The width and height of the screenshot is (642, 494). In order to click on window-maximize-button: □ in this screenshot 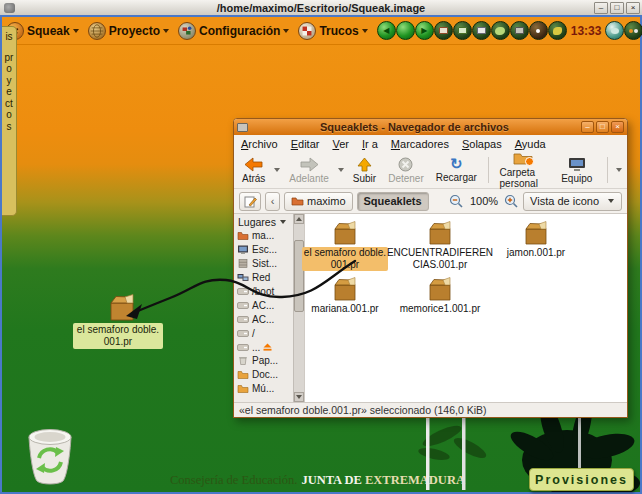, I will do `click(602, 127)`.